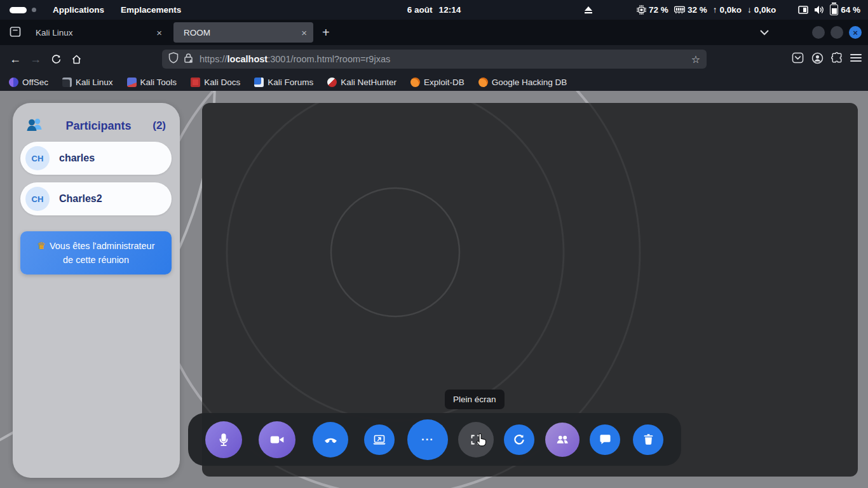 This screenshot has width=868, height=488. What do you see at coordinates (36, 59) in the screenshot?
I see `forward-button: →` at bounding box center [36, 59].